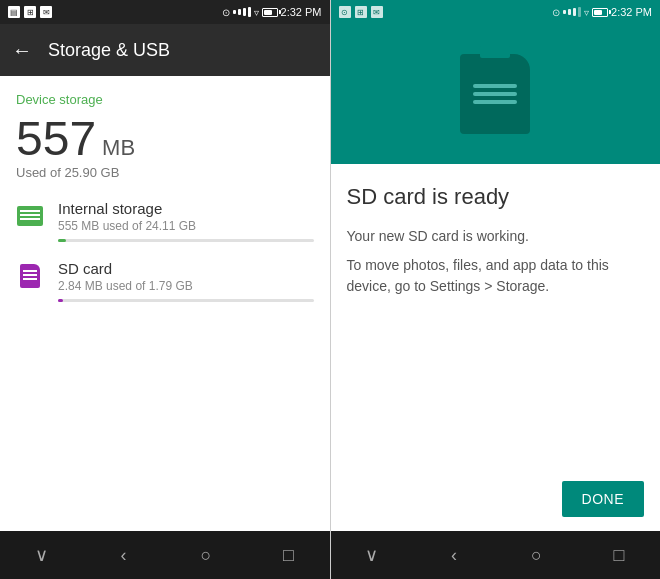 The height and width of the screenshot is (579, 660). I want to click on storage-unit: MB, so click(118, 148).